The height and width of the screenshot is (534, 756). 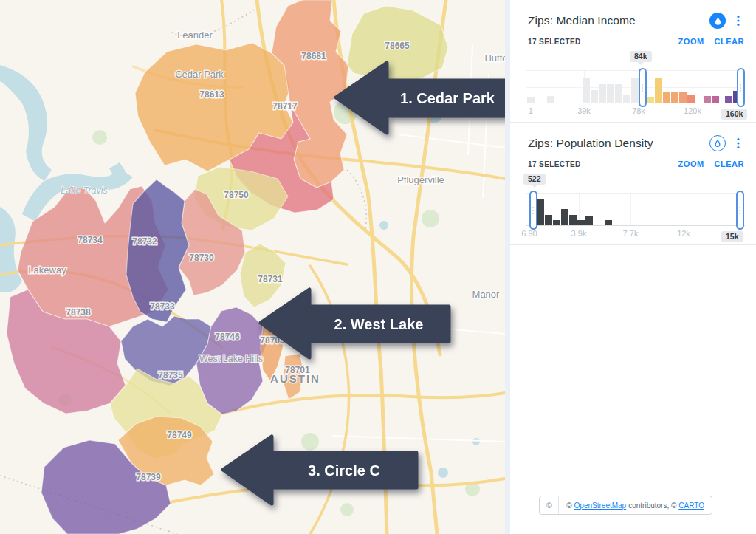 I want to click on city-label: Cedar Park, so click(x=199, y=74).